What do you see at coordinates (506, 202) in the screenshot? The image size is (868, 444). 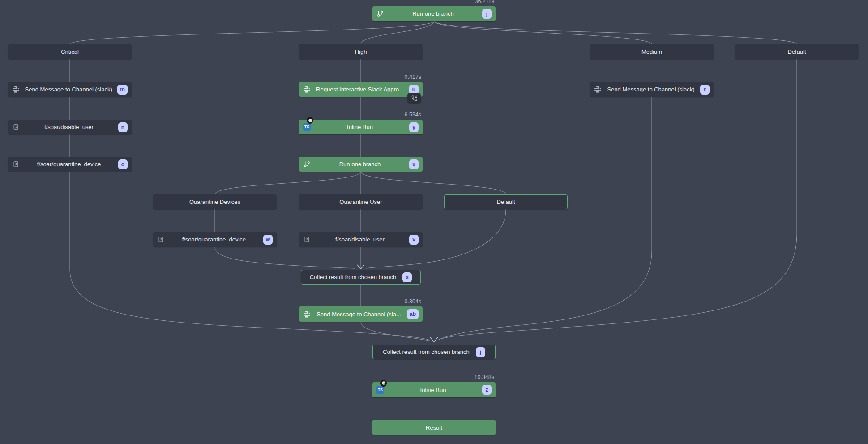 I see `subbranch-header-default-selected: Default` at bounding box center [506, 202].